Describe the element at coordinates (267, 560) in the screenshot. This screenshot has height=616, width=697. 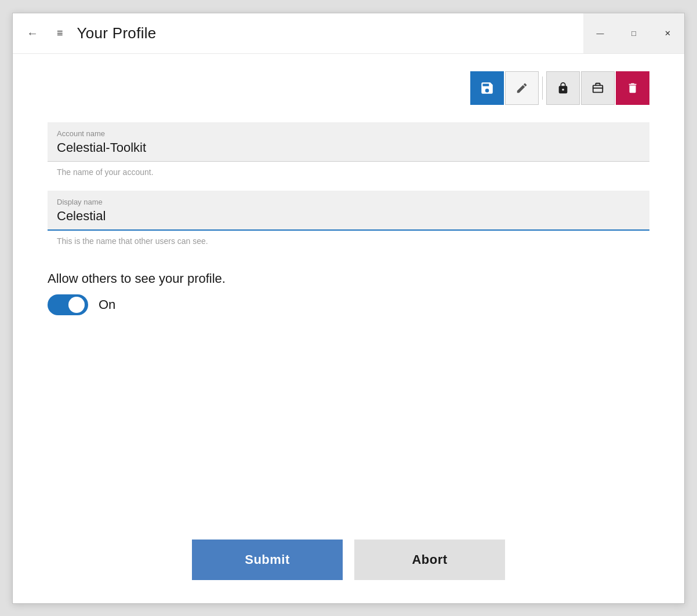
I see `submit-button: Submit` at that location.